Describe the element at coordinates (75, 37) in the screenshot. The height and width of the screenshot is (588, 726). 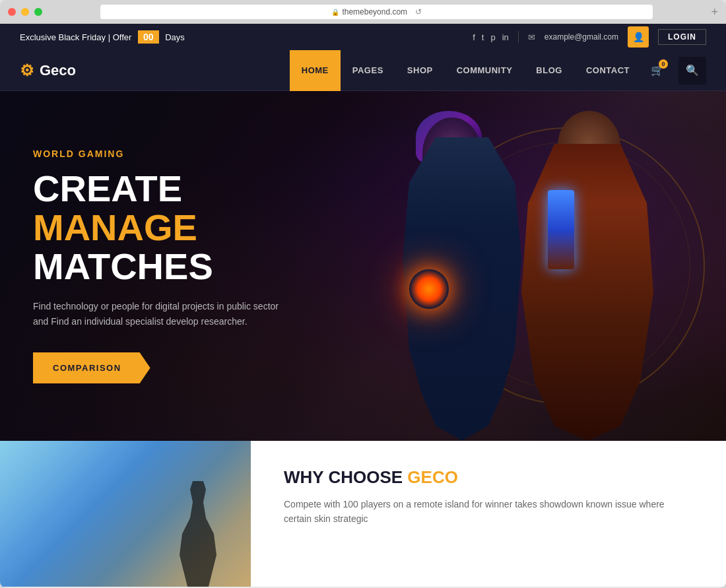
I see `announcement-offer-text: Exclusive Black Friday | Offer` at that location.